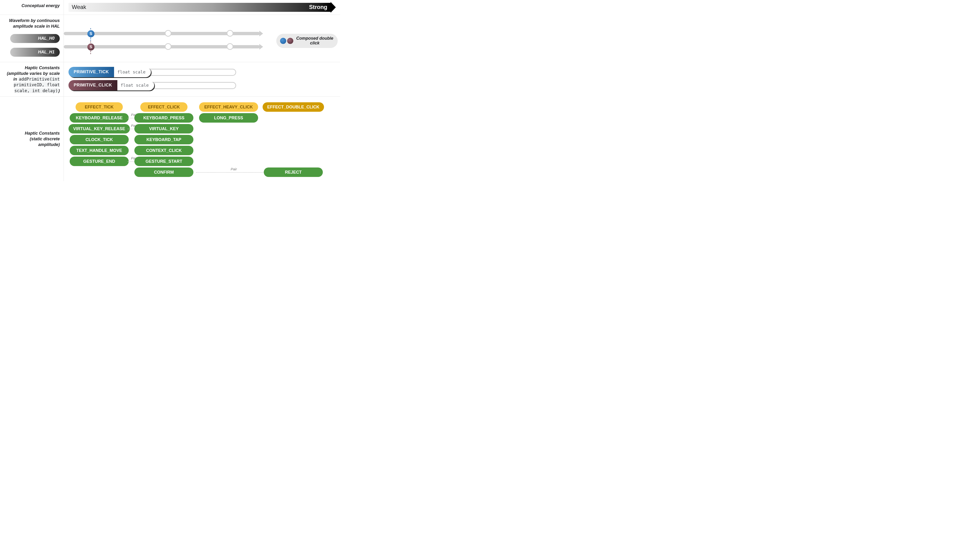 This screenshot has height=549, width=980. What do you see at coordinates (164, 129) in the screenshot?
I see `const-virtual-key: VIRTUAL_KEY` at bounding box center [164, 129].